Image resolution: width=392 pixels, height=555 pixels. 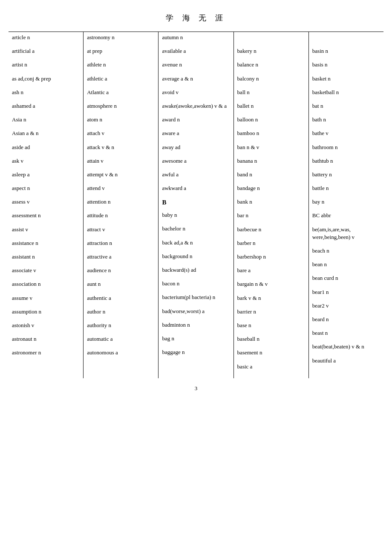 I want to click on list-item: attention n, so click(x=121, y=202).